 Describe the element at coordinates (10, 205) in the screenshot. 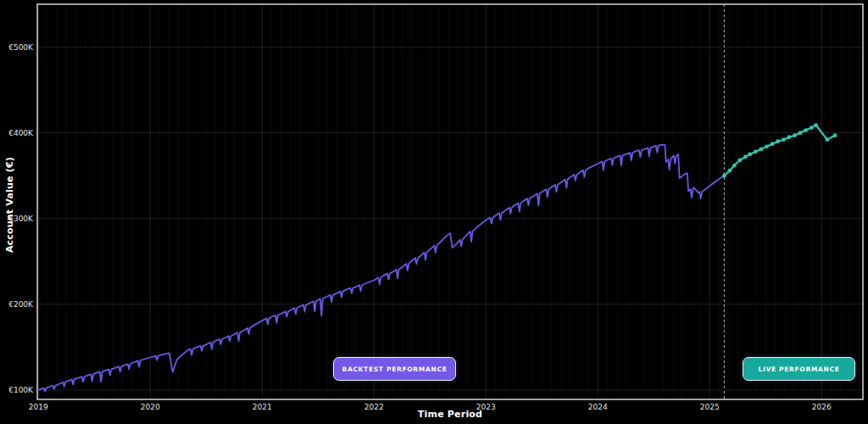

I see `y-axis-title: Account Value (€)` at that location.